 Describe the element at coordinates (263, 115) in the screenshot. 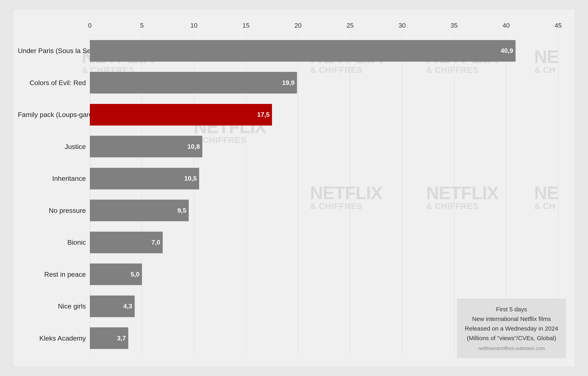

I see `bar-value-2: 17,5` at that location.